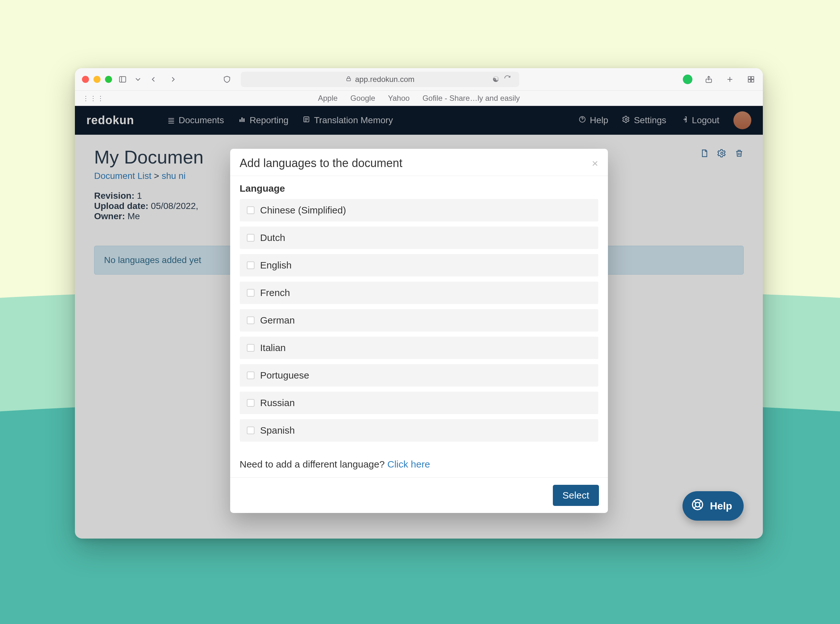 The height and width of the screenshot is (624, 840). What do you see at coordinates (227, 79) in the screenshot?
I see `shield-icon` at bounding box center [227, 79].